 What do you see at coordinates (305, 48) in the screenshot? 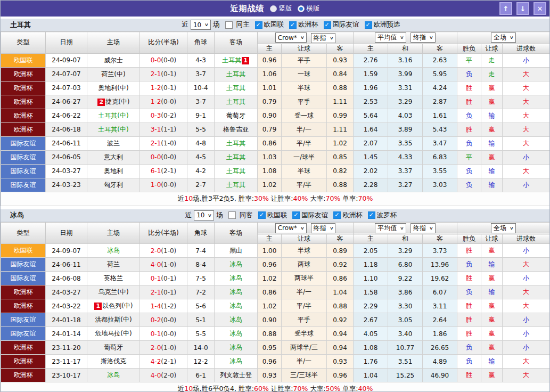
I see `col-header-handicap: 让球` at bounding box center [305, 48].